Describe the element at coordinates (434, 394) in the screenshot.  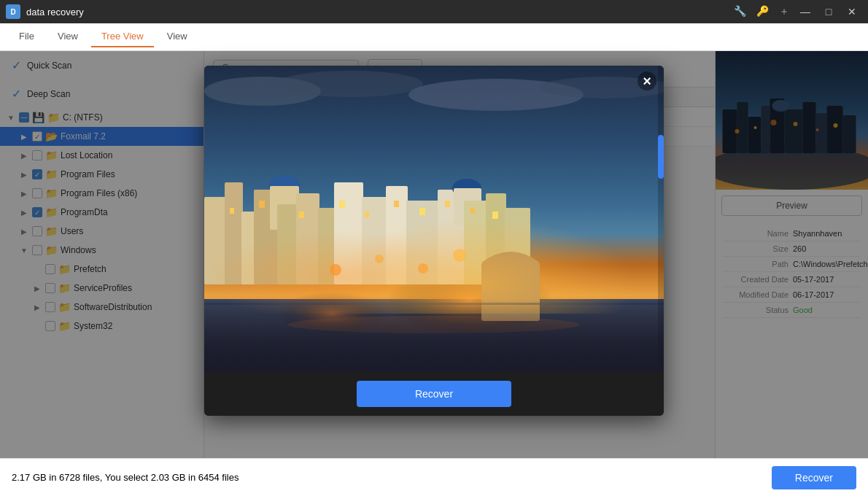
I see `modal-recover-button: Recover` at that location.